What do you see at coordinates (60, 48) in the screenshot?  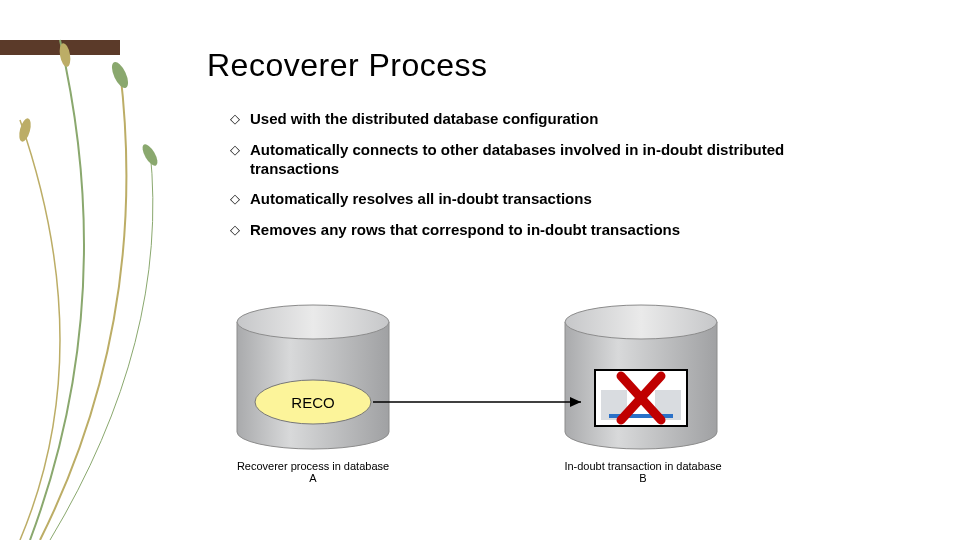 I see `accent-bar` at bounding box center [60, 48].